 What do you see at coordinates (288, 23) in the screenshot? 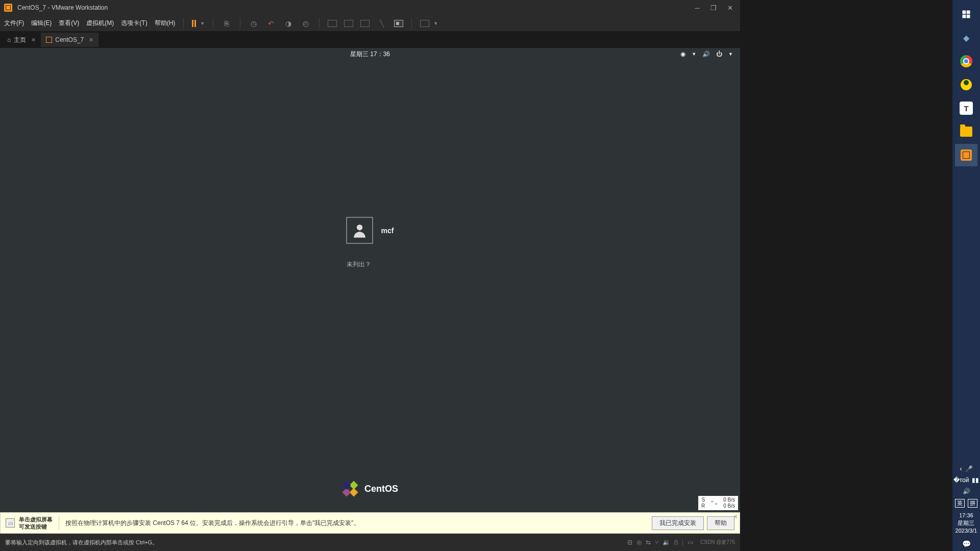
I see `snapshot-manage-icon: ◑` at bounding box center [288, 23].